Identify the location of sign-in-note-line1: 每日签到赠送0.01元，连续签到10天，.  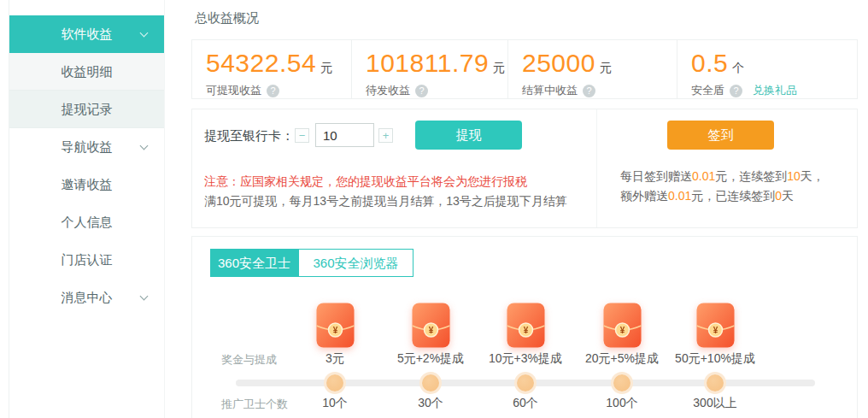
(723, 177).